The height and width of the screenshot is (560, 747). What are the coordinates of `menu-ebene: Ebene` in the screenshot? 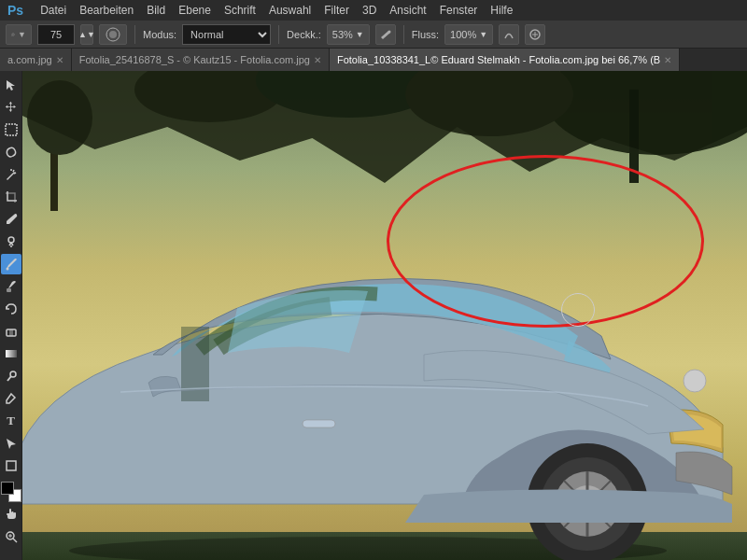 It's located at (194, 10).